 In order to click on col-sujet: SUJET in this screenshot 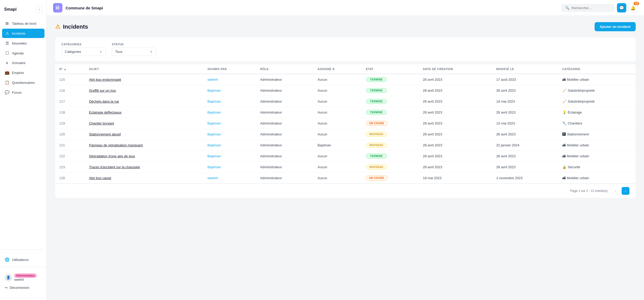, I will do `click(144, 69)`.